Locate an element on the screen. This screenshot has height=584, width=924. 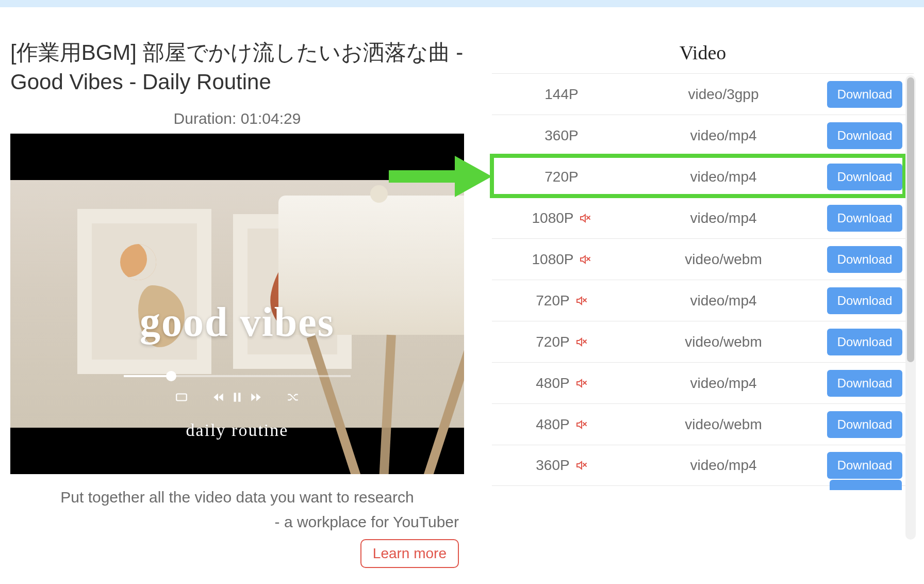
video-duration: Duration: 01:04:29 is located at coordinates (237, 119).